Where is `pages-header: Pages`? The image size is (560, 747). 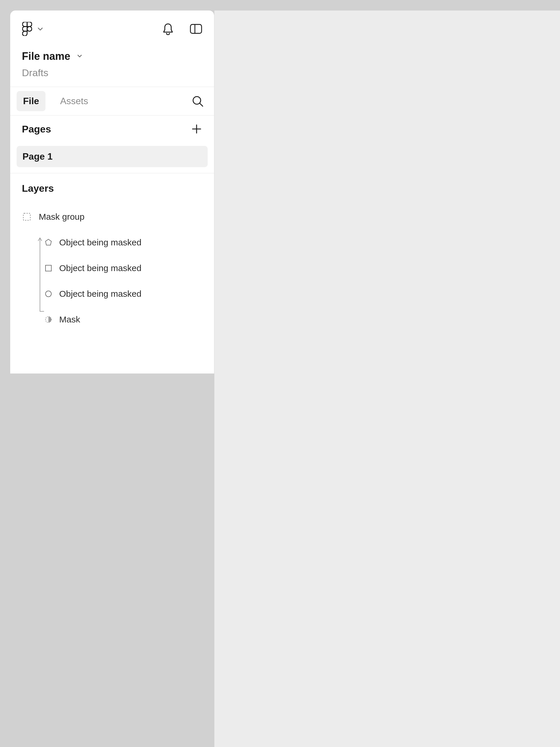
pages-header: Pages is located at coordinates (112, 129).